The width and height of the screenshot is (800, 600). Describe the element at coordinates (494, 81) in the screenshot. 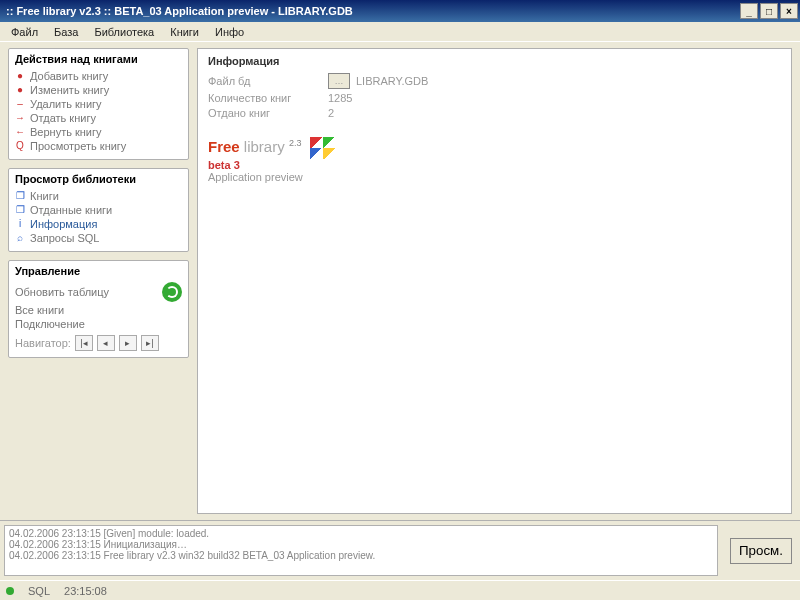

I see `row-db-file: Файл бд … LIBRARY.GDB` at that location.